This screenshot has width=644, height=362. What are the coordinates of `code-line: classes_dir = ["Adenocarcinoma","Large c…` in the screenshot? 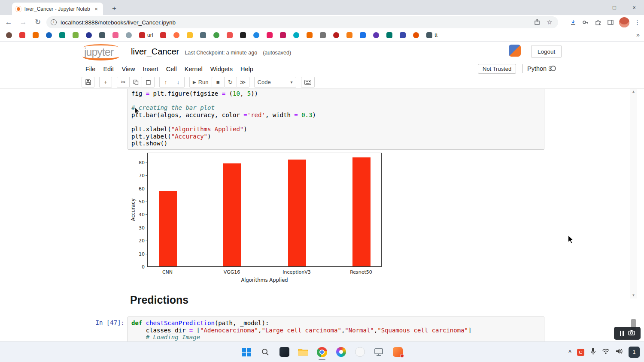 It's located at (336, 330).